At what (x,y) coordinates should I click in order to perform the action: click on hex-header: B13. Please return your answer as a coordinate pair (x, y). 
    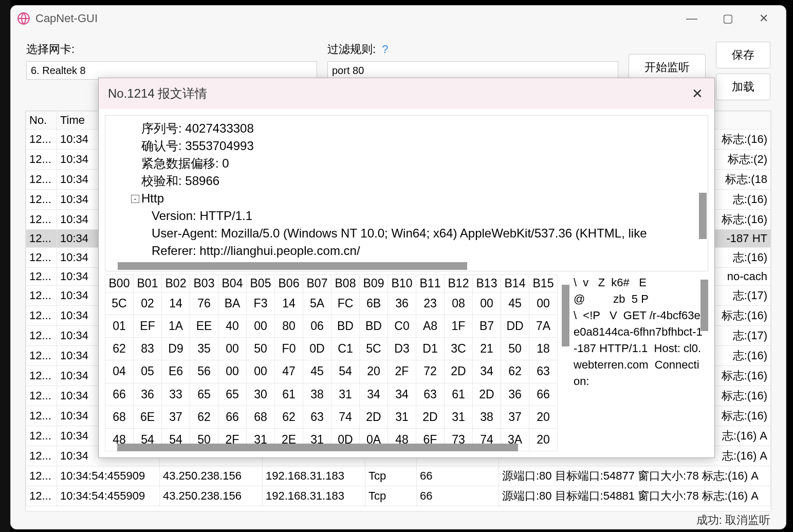
    Looking at the image, I should click on (487, 284).